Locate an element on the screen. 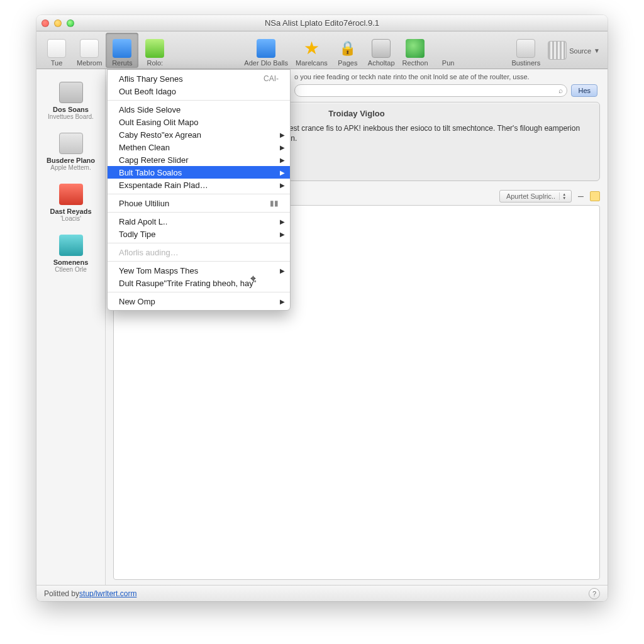  toolbar-acholtap: Acholtap is located at coordinates (381, 50).